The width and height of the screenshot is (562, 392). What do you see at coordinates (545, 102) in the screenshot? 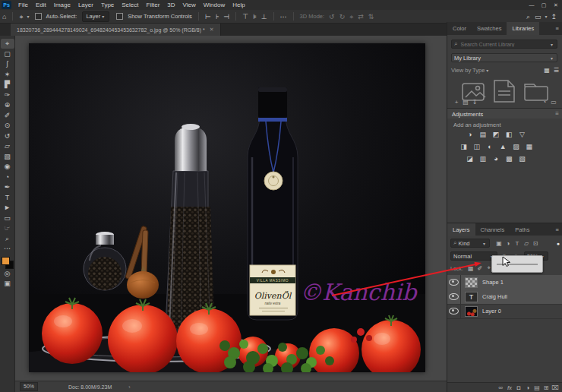
I see `sync-status-icon: ◔` at bounding box center [545, 102].